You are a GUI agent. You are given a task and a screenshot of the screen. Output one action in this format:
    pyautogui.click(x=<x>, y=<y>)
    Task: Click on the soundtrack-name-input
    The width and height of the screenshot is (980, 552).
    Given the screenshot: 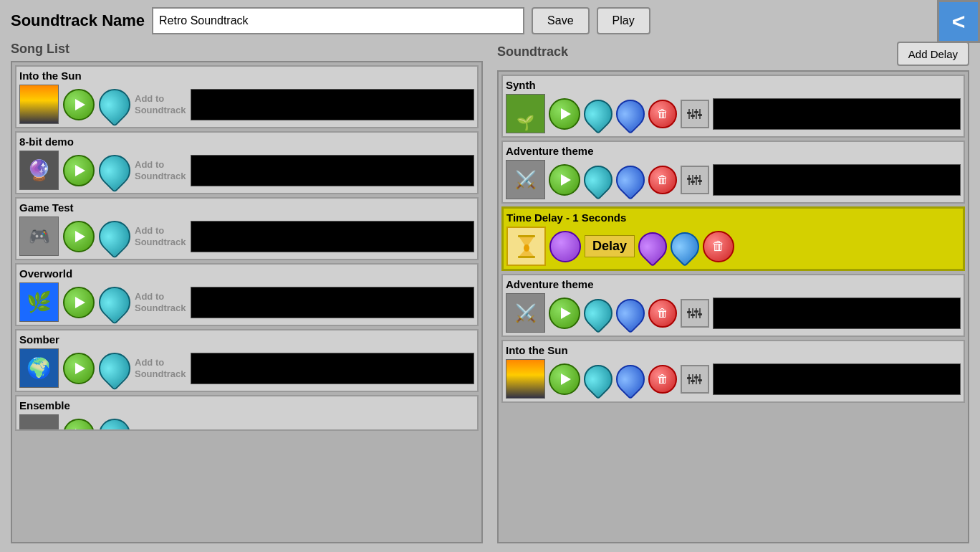 What is the action you would take?
    pyautogui.click(x=338, y=21)
    